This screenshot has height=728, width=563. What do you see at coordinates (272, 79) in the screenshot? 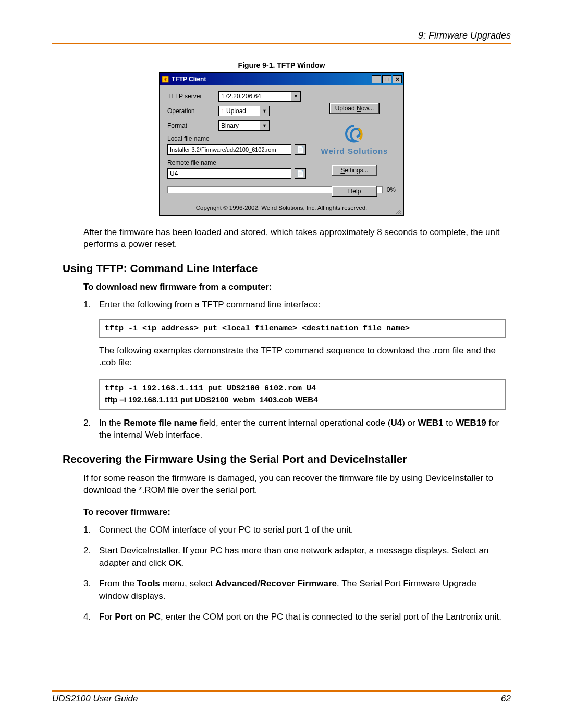
I see `window-title: TFTP Client` at bounding box center [272, 79].